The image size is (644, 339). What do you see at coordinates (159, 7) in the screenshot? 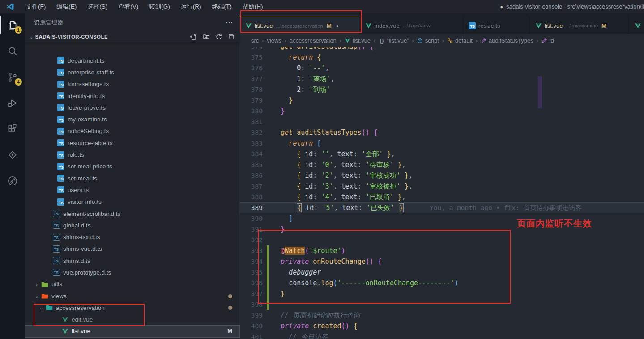
I see `menu-item-转到G: 转到(G)` at bounding box center [159, 7].